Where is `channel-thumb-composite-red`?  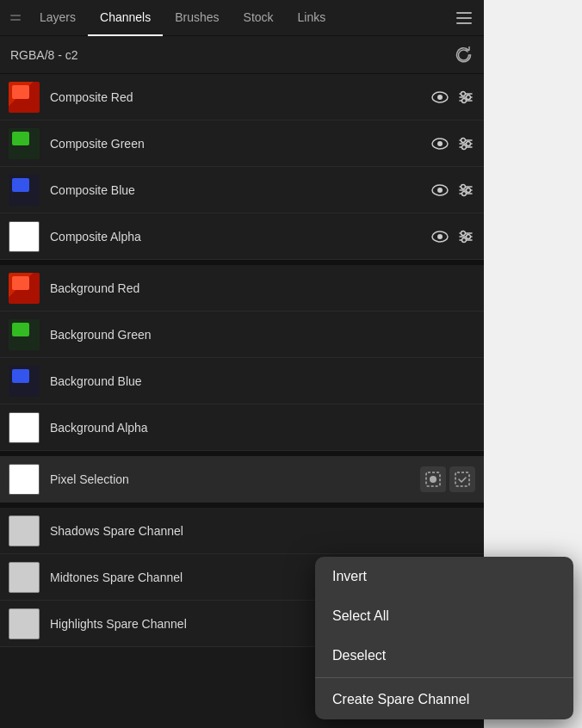
channel-thumb-composite-red is located at coordinates (24, 97).